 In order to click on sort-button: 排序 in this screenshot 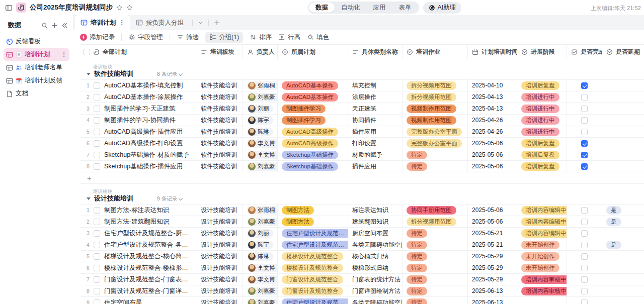, I will do `click(261, 37)`.